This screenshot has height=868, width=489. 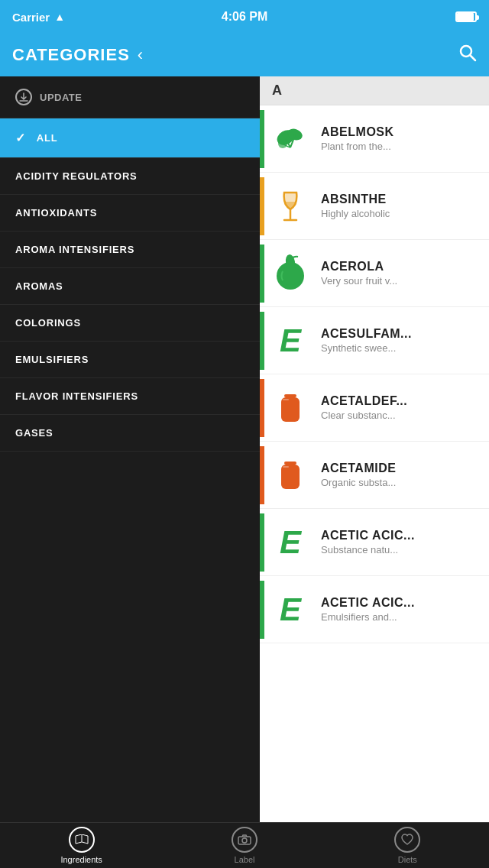 What do you see at coordinates (374, 139) in the screenshot?
I see `list-item: ABELMOSK Plant from the...` at bounding box center [374, 139].